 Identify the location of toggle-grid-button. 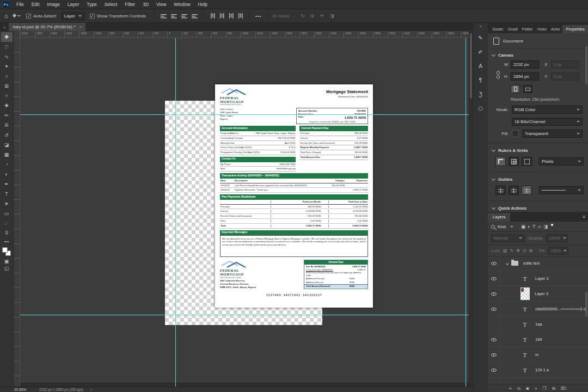
(514, 161).